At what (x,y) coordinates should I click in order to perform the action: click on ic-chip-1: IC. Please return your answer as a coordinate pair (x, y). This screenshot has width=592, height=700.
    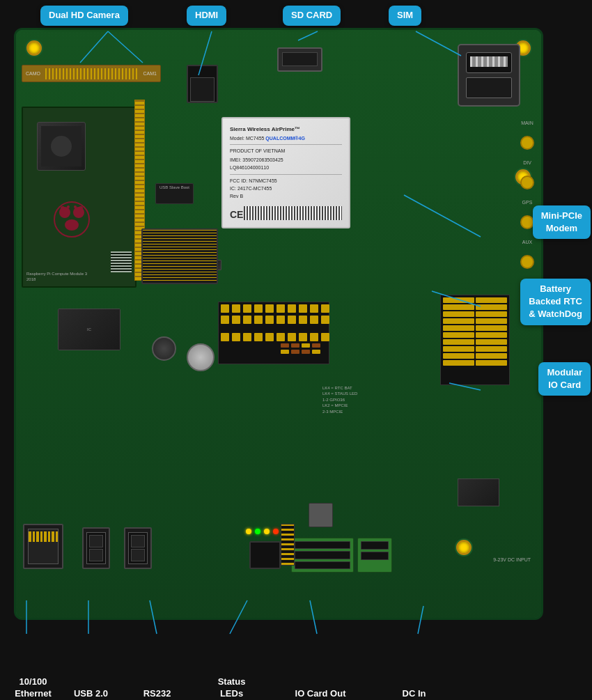
    Looking at the image, I should click on (89, 329).